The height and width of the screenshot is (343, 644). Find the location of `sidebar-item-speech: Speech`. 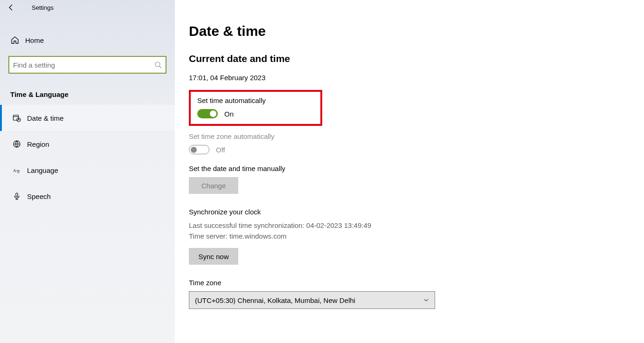

sidebar-item-speech: Speech is located at coordinates (88, 196).